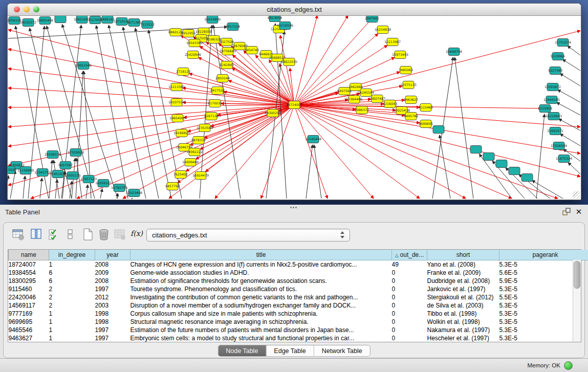 This screenshot has width=588, height=372. I want to click on graph-node: 9115460, so click(426, 107).